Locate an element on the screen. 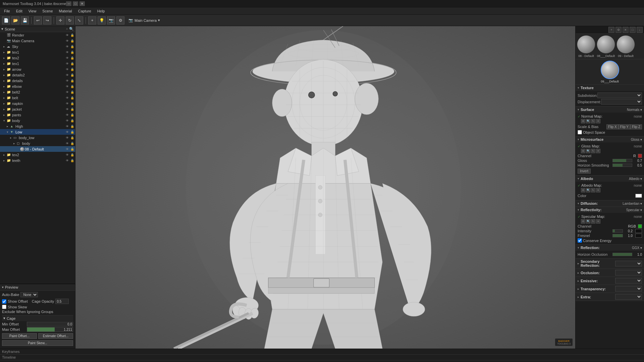 The image size is (644, 362). toolbar-translate: ✛ is located at coordinates (60, 20).